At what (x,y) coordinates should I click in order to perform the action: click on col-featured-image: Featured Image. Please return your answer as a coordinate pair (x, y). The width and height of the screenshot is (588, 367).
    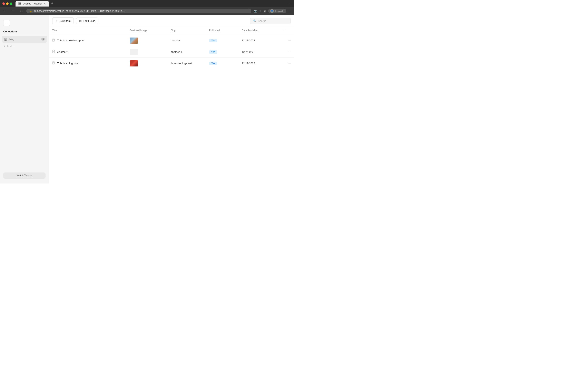
    Looking at the image, I should click on (150, 31).